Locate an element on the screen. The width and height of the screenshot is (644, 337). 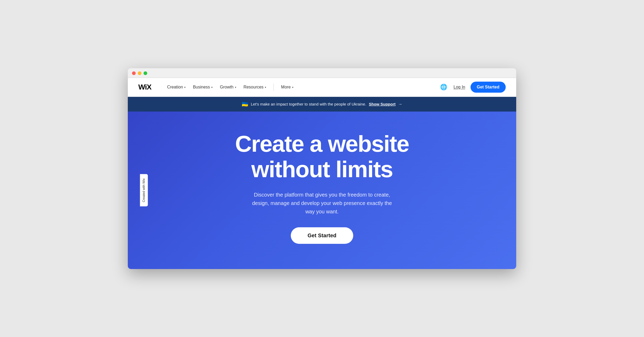
nav-business-label: Business is located at coordinates (202, 87).